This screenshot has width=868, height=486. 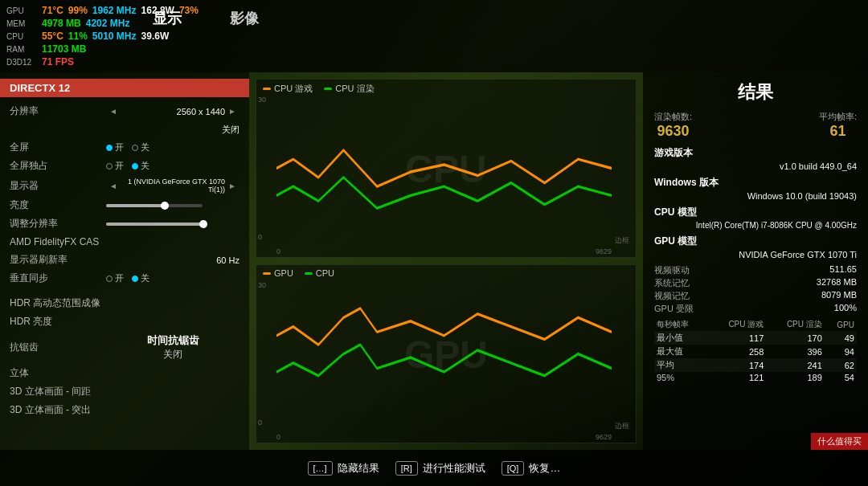 I want to click on legend-gpu-label: GPU, so click(x=284, y=273).